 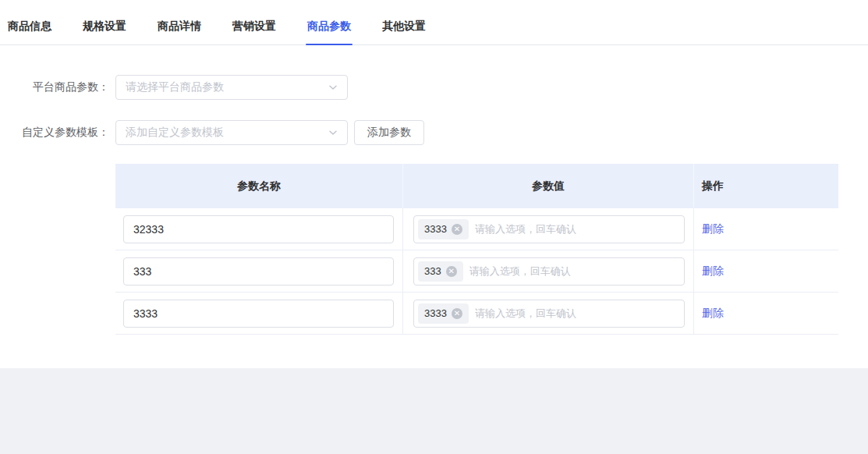 I want to click on platform-param-select: 请选择平台商品参数, so click(x=232, y=87).